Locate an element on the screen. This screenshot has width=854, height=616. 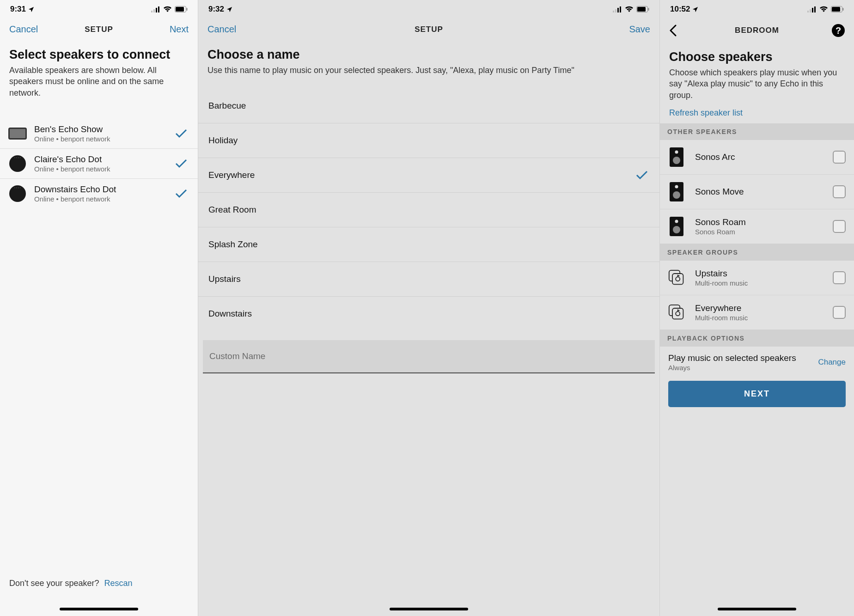
speaker-row: Sonos Roam Sonos Roam is located at coordinates (757, 226).